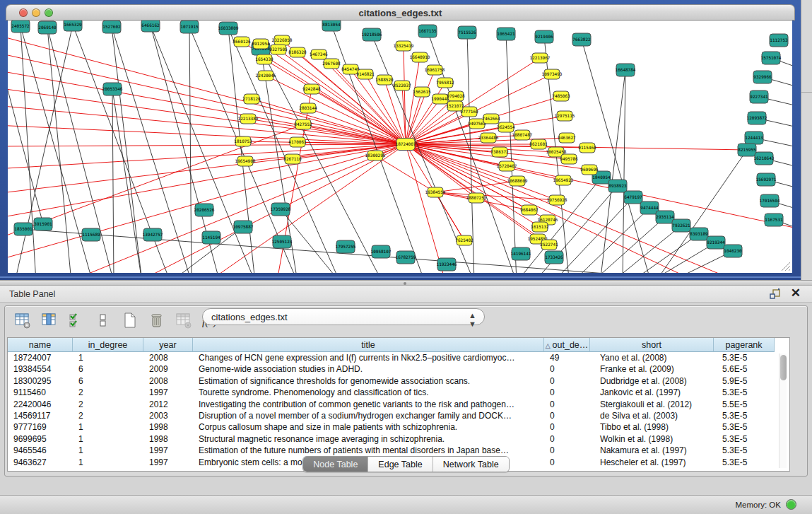 The image size is (812, 514). Describe the element at coordinates (783, 368) in the screenshot. I see `scrollbar-thumb` at that location.